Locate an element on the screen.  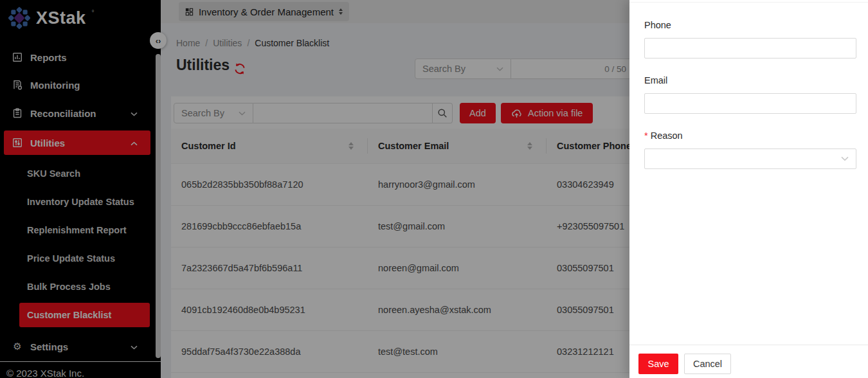
save-button: Save is located at coordinates (658, 364).